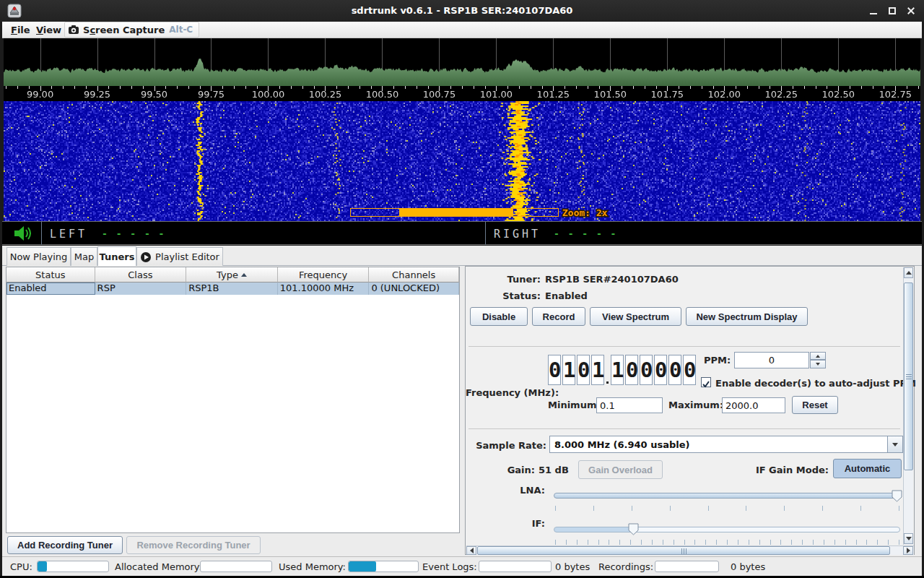  I want to click on dropdown-arrow-icon, so click(895, 444).